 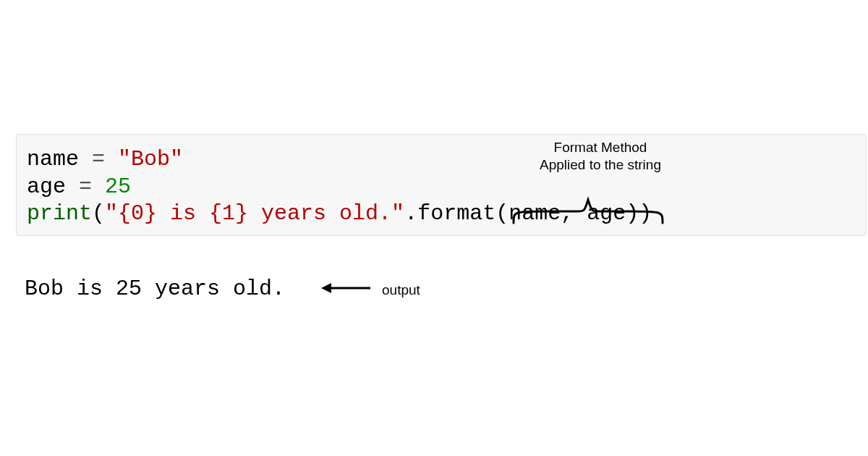 What do you see at coordinates (53, 159) in the screenshot?
I see `code-token: name` at bounding box center [53, 159].